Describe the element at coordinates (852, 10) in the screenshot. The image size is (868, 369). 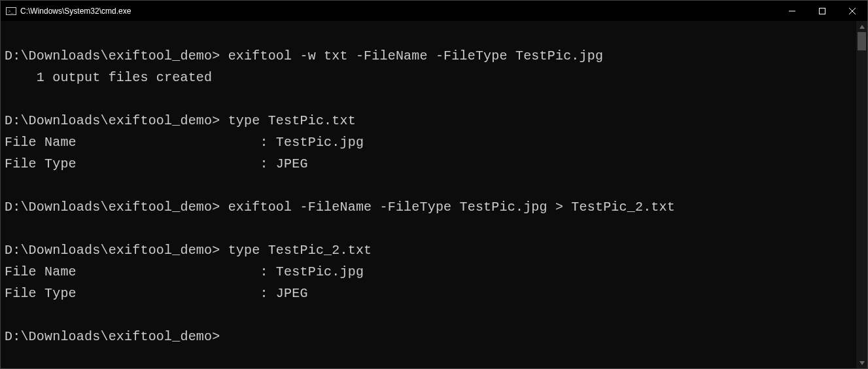
I see `close-button` at that location.